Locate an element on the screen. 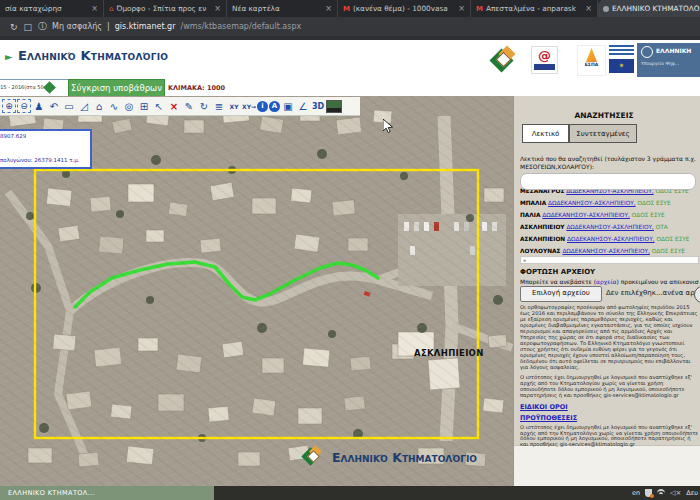 The image size is (700, 500). xy-locate-icon: XY→ is located at coordinates (249, 106).